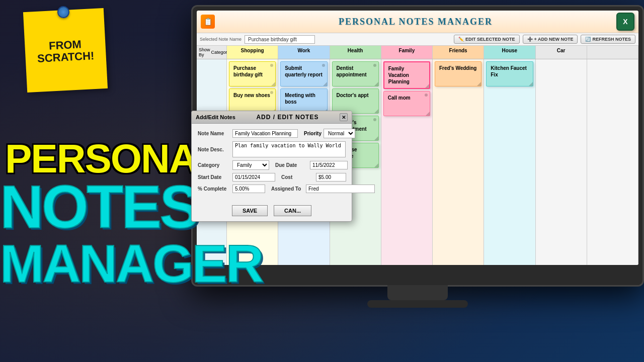 Image resolution: width=644 pixels, height=362 pixels. What do you see at coordinates (304, 52) in the screenshot?
I see `category-work: Work` at bounding box center [304, 52].